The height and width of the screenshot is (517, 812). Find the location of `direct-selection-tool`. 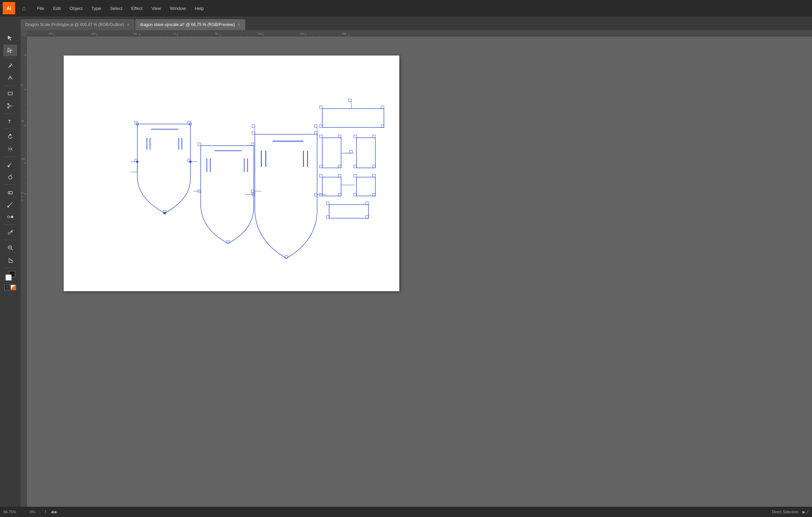

direct-selection-tool is located at coordinates (10, 50).